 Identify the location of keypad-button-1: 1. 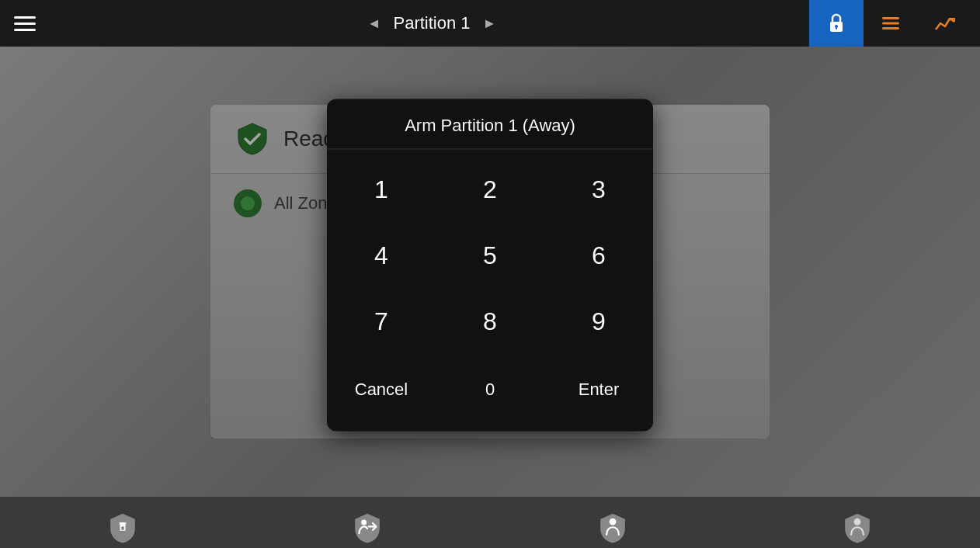
(381, 189).